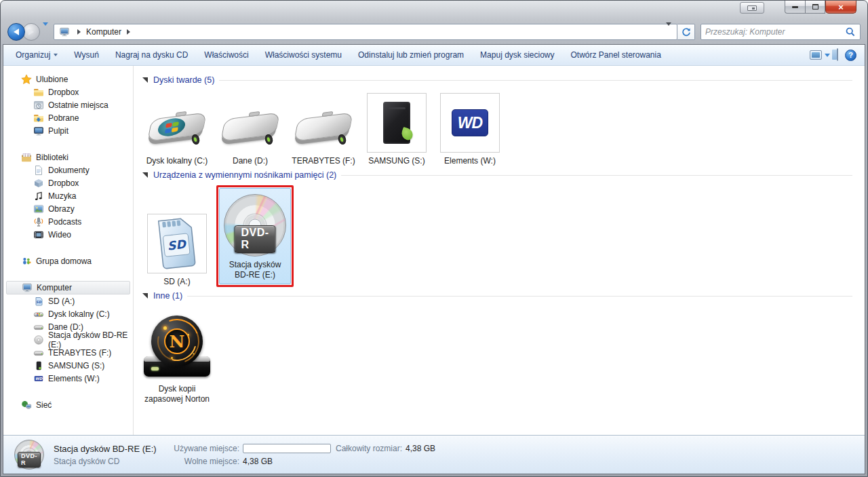 This screenshot has width=868, height=477. What do you see at coordinates (45, 30) in the screenshot?
I see `chevron-down-icon` at bounding box center [45, 30].